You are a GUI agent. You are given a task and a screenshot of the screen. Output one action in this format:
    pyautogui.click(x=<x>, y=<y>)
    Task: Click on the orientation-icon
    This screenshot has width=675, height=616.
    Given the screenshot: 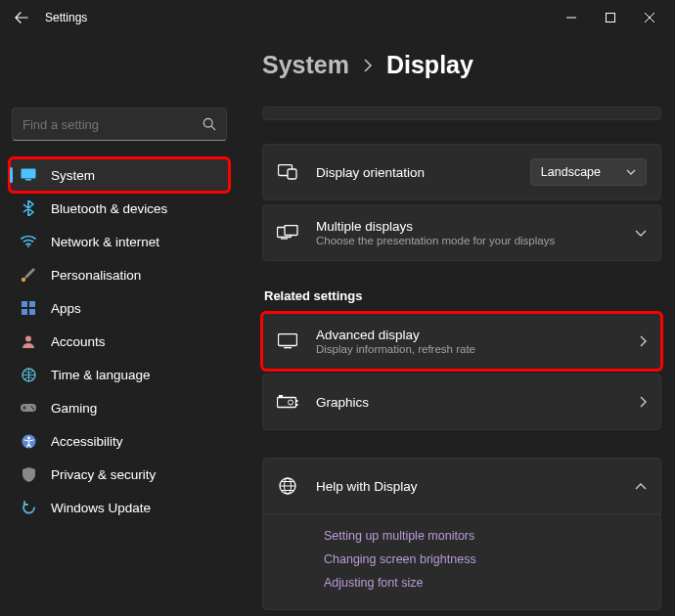 What is the action you would take?
    pyautogui.click(x=288, y=172)
    